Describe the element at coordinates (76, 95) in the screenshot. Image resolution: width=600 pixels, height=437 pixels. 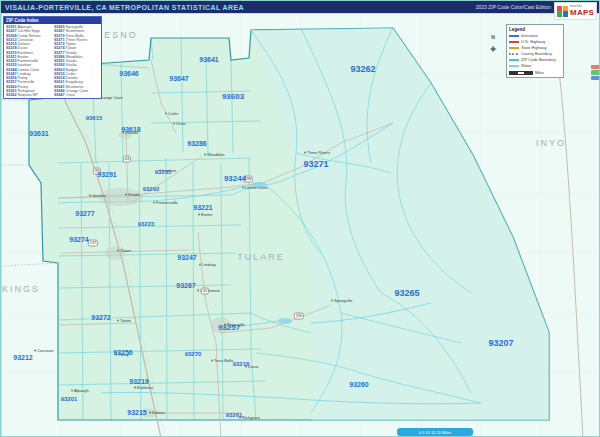
I see `zip-index-row-93647: 93647Orosi` at that location.